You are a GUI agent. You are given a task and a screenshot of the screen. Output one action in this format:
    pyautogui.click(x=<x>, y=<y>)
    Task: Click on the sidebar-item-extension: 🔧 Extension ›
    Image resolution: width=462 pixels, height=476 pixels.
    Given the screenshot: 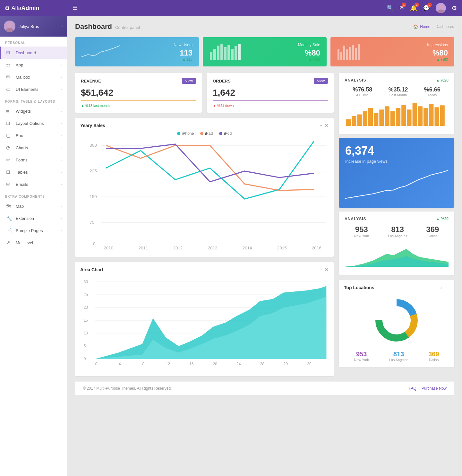 What is the action you would take?
    pyautogui.click(x=33, y=218)
    